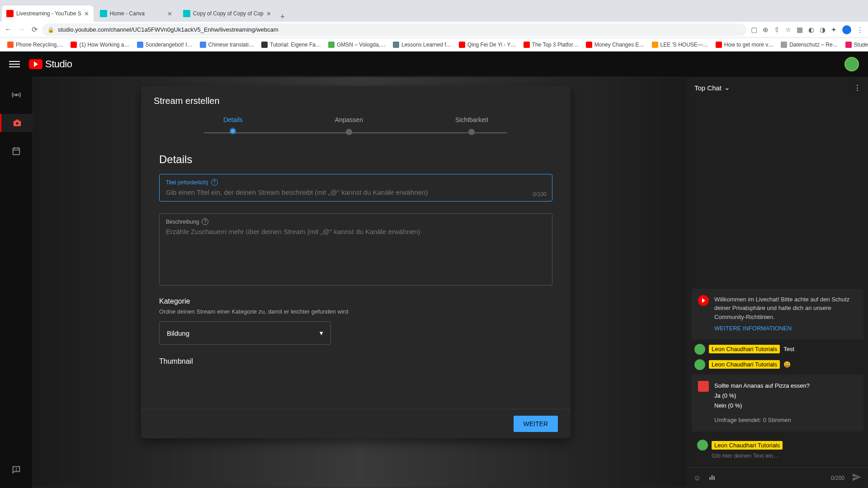 The image size is (868, 488). What do you see at coordinates (35, 45) in the screenshot?
I see `bookmark: Phone Recycling,…` at bounding box center [35, 45].